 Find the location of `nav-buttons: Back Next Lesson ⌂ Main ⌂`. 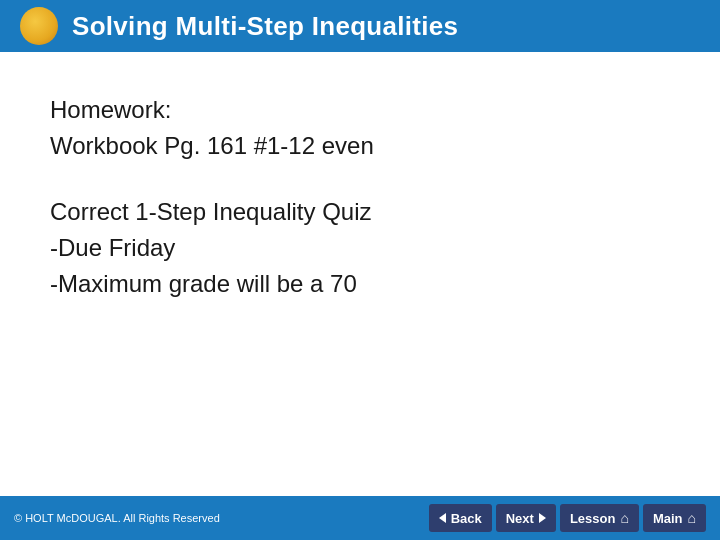

nav-buttons: Back Next Lesson ⌂ Main ⌂ is located at coordinates (568, 518).